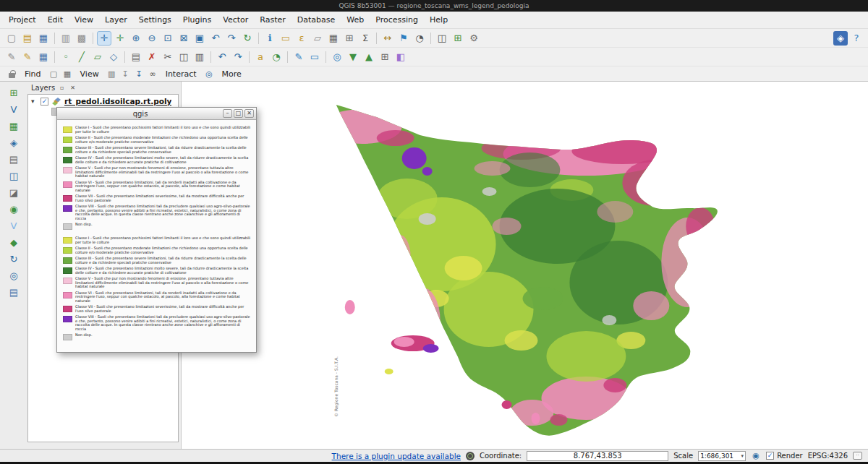 The height and width of the screenshot is (464, 868). Describe the element at coordinates (238, 57) in the screenshot. I see `redo-icon: ↷` at that location.